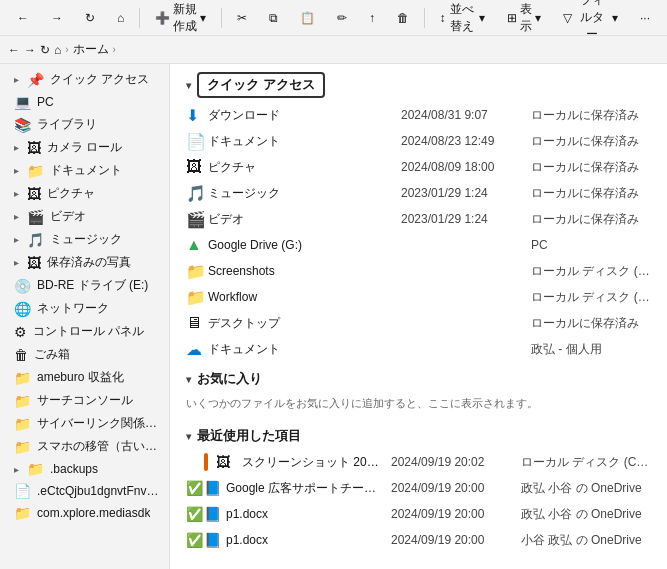  I want to click on favorites-label: お気に入り, so click(230, 379).